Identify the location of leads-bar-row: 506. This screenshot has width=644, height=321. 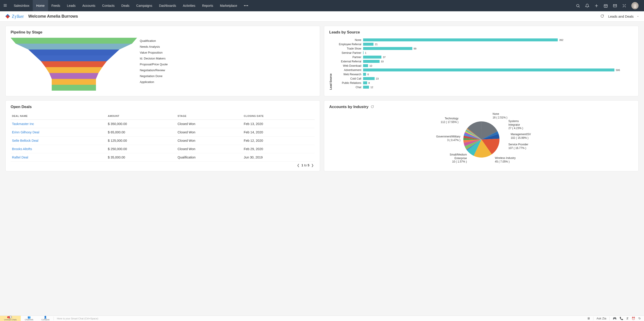
(498, 70).